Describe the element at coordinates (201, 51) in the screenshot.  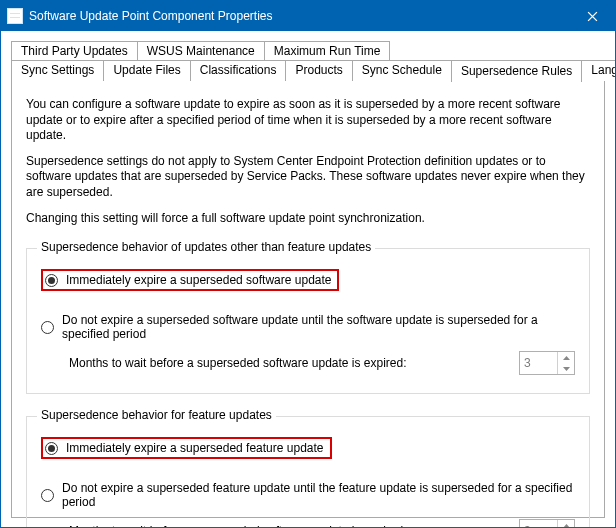
I see `tab-wsus-maintenance: WSUS Maintenance` at that location.